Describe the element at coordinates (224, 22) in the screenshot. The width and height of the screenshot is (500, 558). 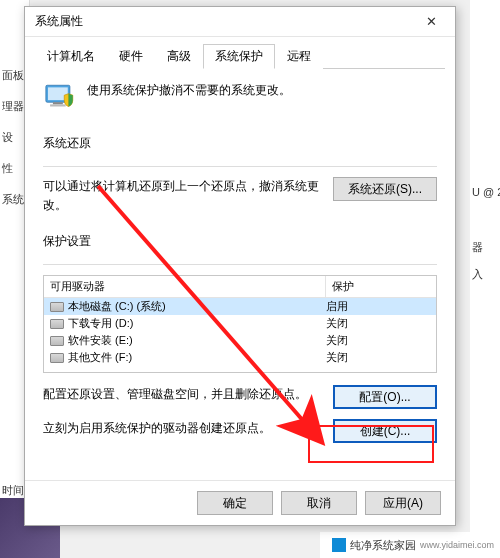
I see `dialog-title: 系统属性` at that location.